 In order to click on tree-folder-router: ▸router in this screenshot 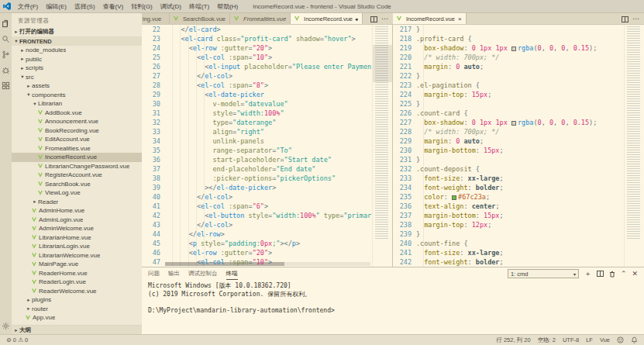, I will do `click(77, 309)`.